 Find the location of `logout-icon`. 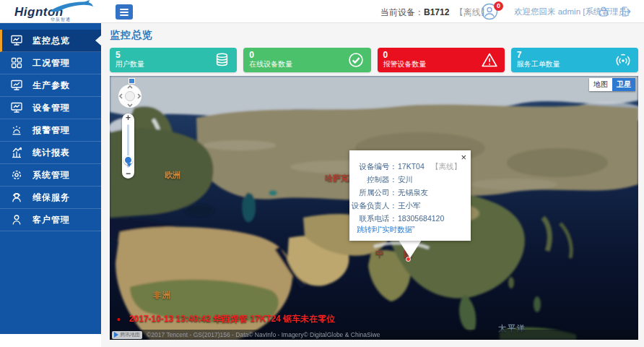

logout-icon is located at coordinates (626, 12).